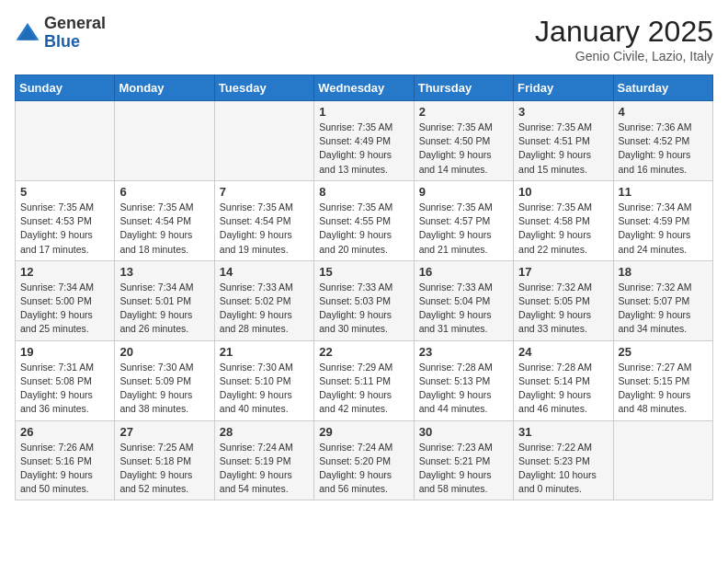  I want to click on day-cell: 16Sunrise: 7:33 AMSunset: 5:04 PMDayligh…, so click(463, 300).